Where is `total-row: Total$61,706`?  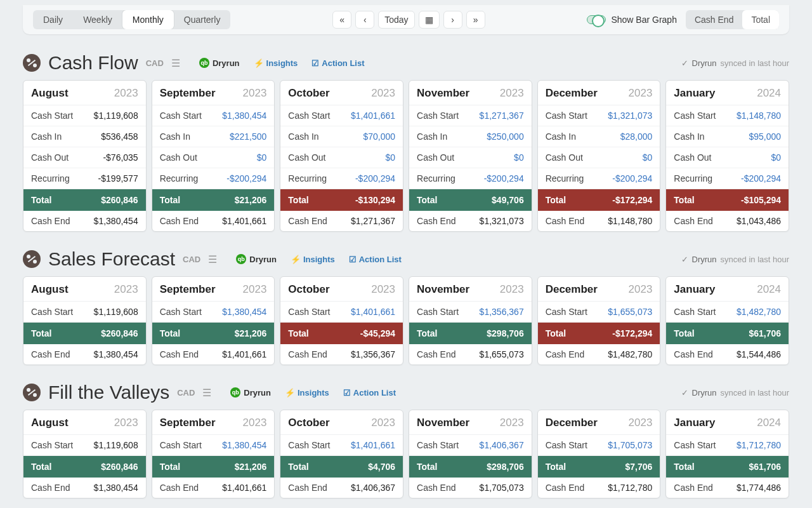 total-row: Total$61,706 is located at coordinates (727, 467).